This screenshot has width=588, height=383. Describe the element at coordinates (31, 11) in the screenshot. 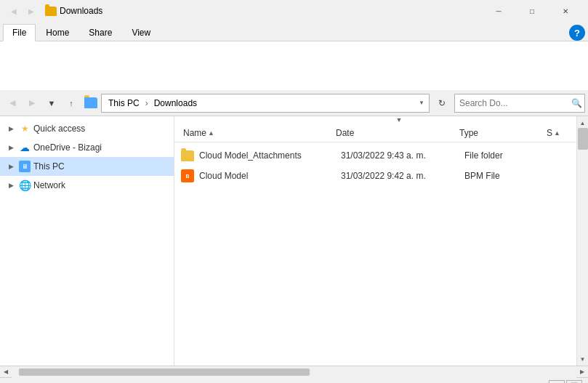

I see `quick-access-forward-btn: ▶` at that location.